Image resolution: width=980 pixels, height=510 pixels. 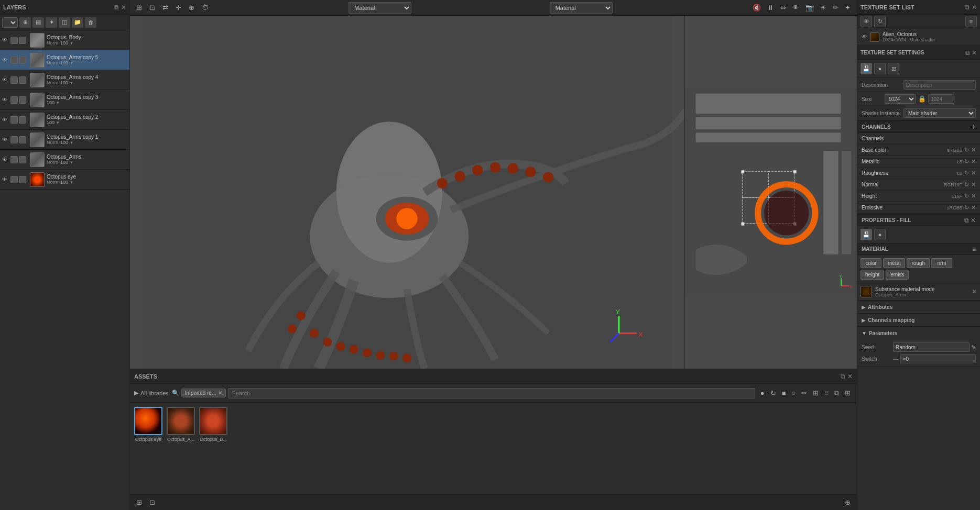 What do you see at coordinates (65, 180) in the screenshot?
I see `layer-item-7: 👁 Octopus eye Norm 100 ▾` at bounding box center [65, 180].